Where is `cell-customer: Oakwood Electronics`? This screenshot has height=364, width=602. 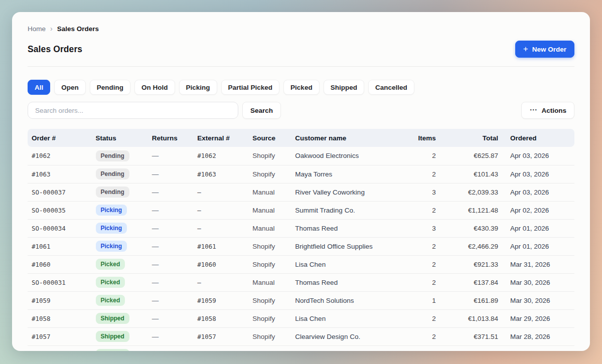 cell-customer: Oakwood Electronics is located at coordinates (347, 156).